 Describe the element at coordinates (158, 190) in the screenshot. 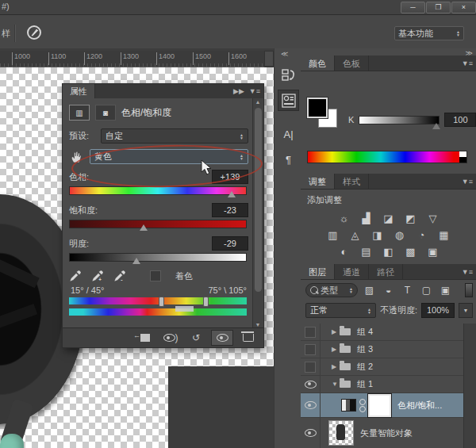

I see `hue-slider` at that location.